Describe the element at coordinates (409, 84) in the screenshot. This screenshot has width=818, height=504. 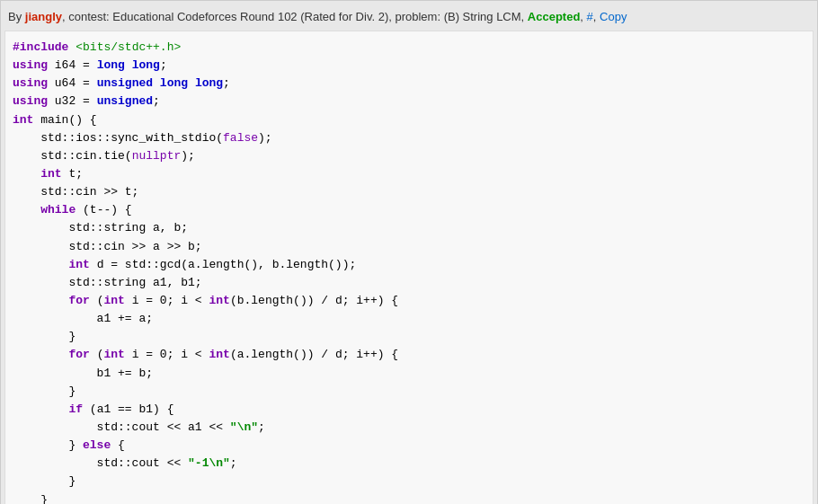
I see `code-line-3: using u64 = unsigned long long;` at that location.